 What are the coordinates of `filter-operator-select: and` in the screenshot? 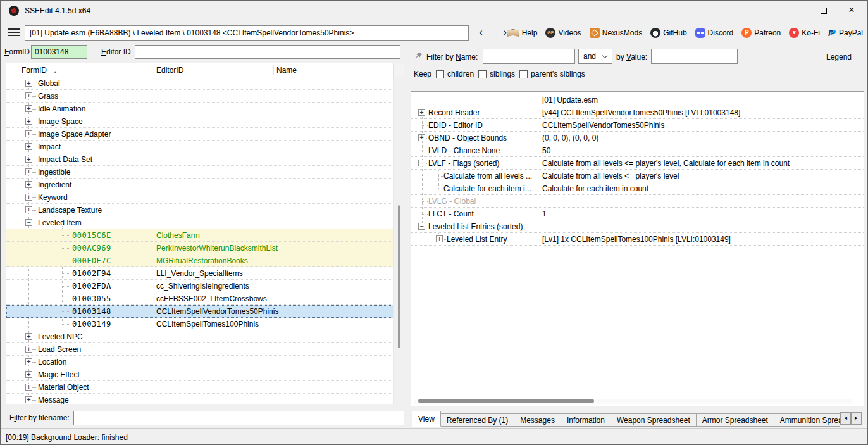 It's located at (595, 56).